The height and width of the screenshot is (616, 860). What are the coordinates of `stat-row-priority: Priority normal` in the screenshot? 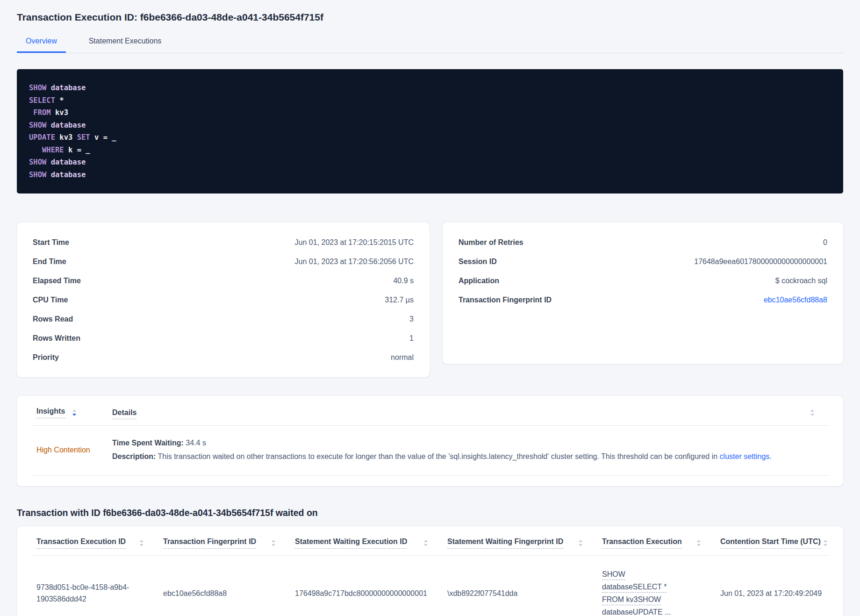 It's located at (223, 357).